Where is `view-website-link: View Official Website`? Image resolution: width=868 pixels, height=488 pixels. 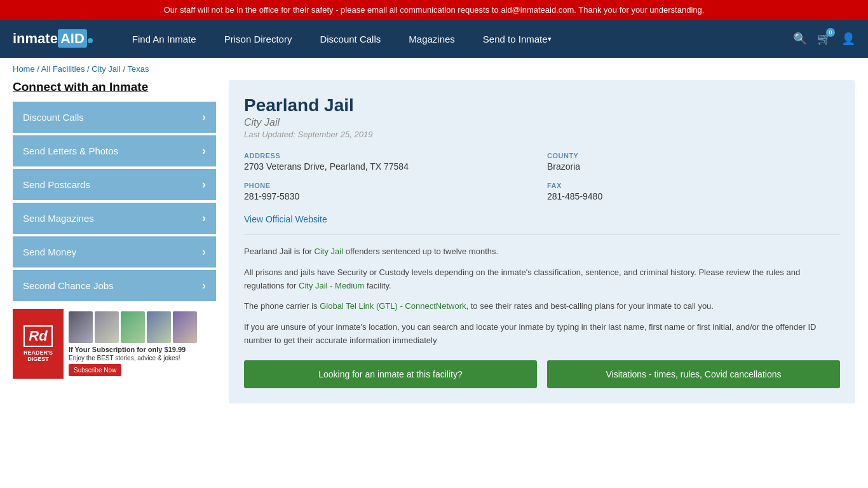 view-website-link: View Official Website is located at coordinates (286, 219).